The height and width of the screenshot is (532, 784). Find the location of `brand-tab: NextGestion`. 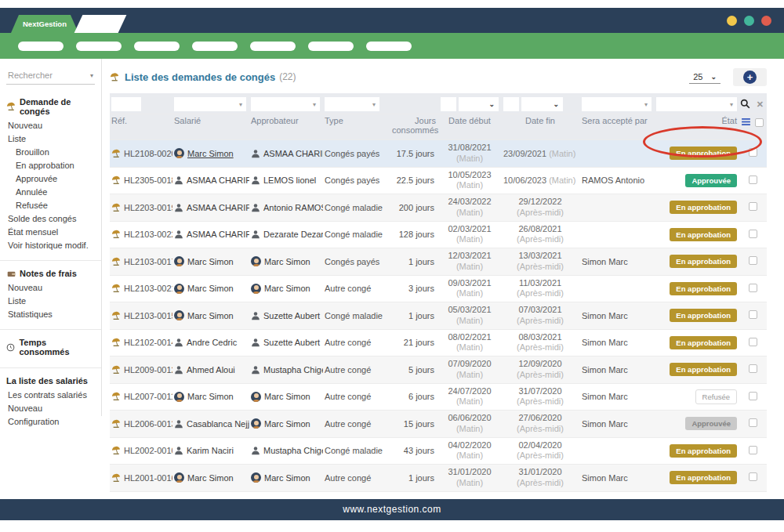

brand-tab: NextGestion is located at coordinates (45, 24).